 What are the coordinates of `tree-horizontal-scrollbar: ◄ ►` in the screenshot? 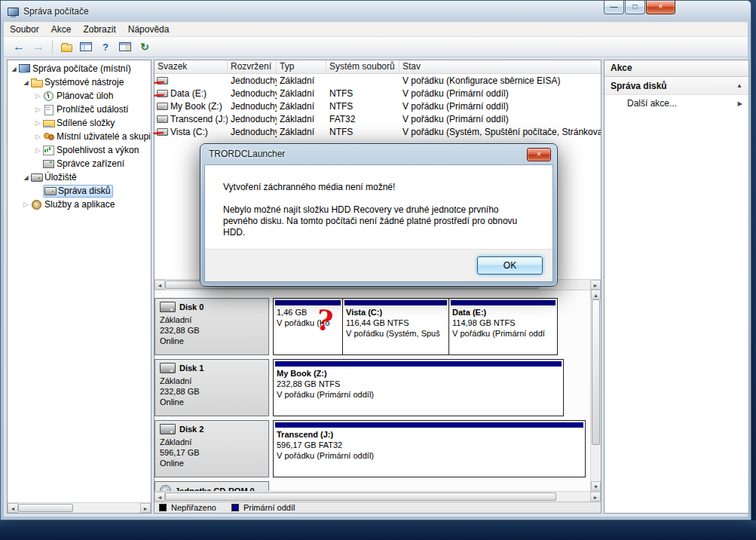 It's located at (79, 508).